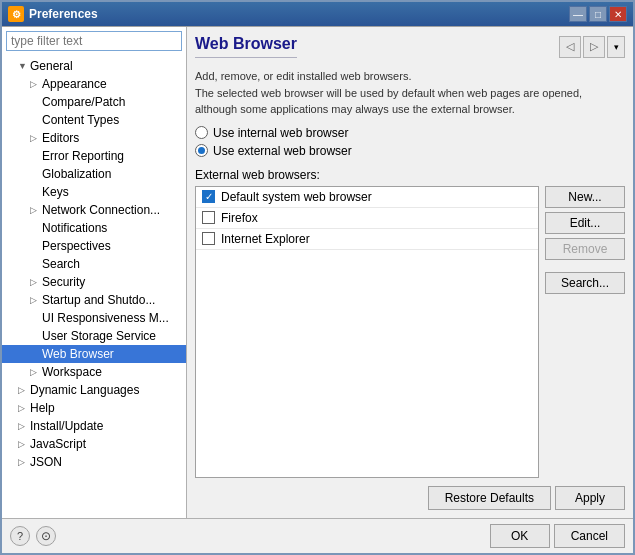 Image resolution: width=635 pixels, height=555 pixels. What do you see at coordinates (99, 336) in the screenshot?
I see `tree-label-user-storage: User Storage Service` at bounding box center [99, 336].